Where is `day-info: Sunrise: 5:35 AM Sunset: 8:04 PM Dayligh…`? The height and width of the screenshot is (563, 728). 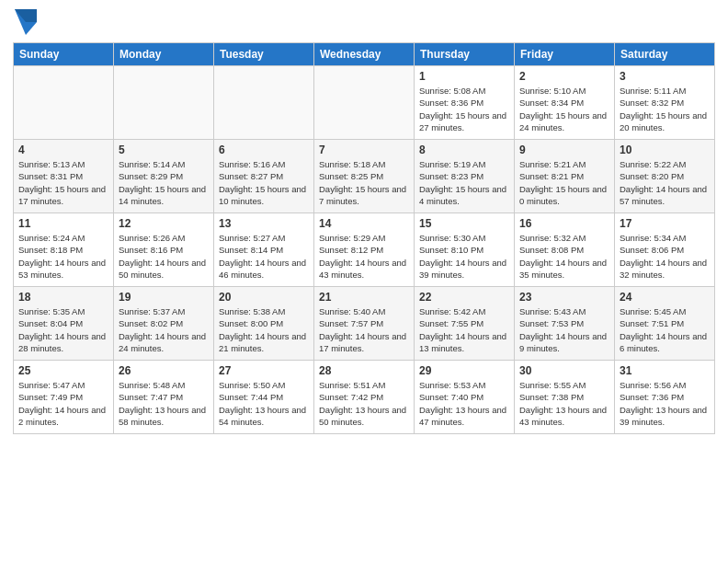
day-info: Sunrise: 5:35 AM Sunset: 8:04 PM Dayligh… is located at coordinates (63, 329).